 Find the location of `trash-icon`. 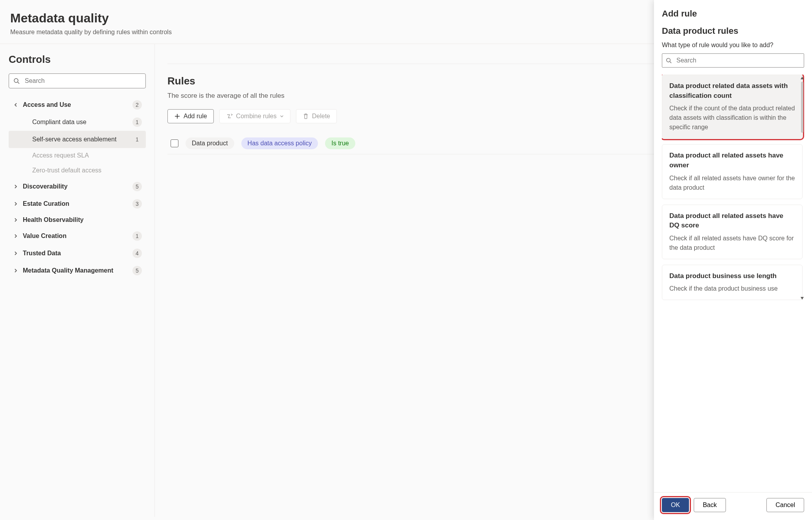

trash-icon is located at coordinates (306, 116).